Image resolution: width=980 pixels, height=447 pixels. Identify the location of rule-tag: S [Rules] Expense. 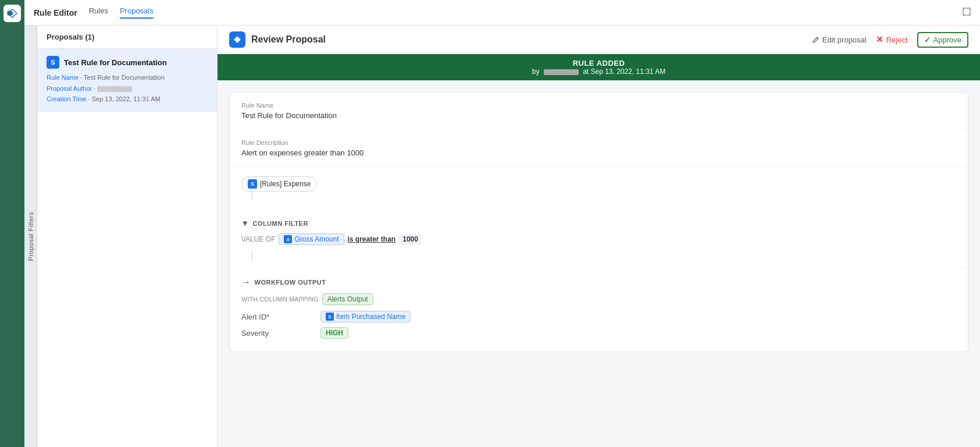
(279, 184).